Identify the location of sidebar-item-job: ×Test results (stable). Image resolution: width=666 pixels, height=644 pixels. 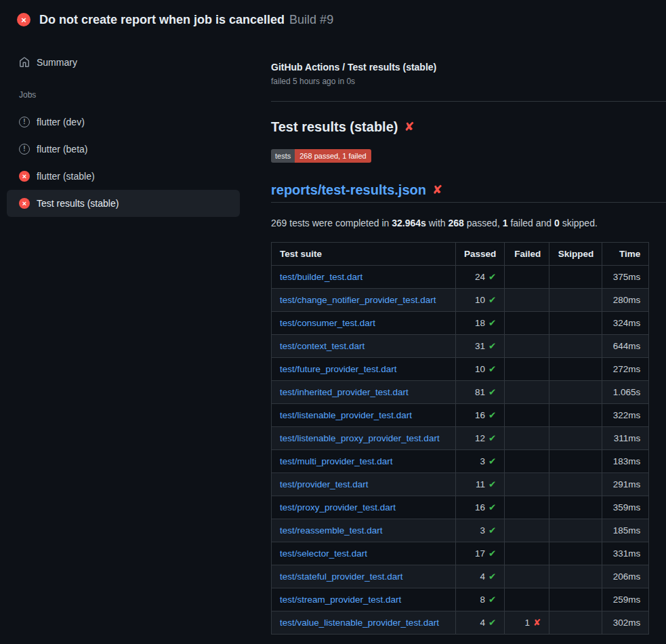
(123, 203).